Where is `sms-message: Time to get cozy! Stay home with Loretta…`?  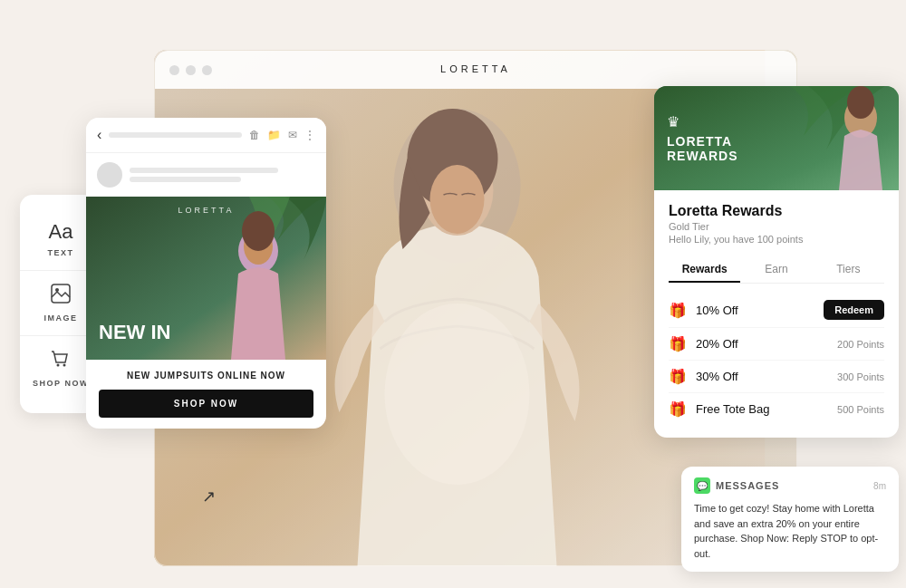
sms-message: Time to get cozy! Stay home with Loretta… is located at coordinates (790, 531).